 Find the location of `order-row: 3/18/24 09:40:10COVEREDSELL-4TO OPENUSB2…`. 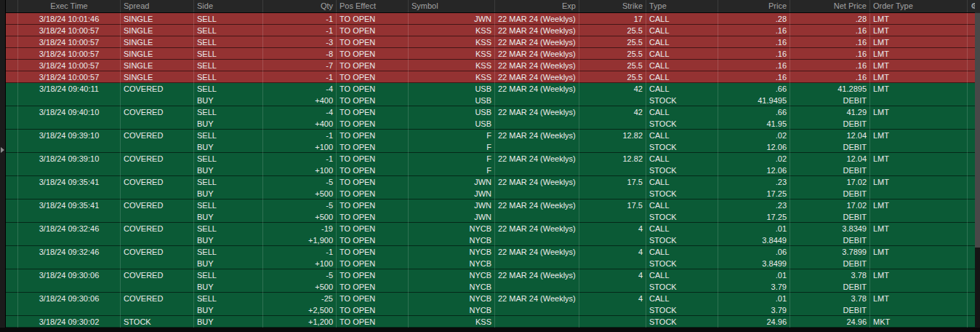

order-row: 3/18/24 09:40:10COVEREDSELL-4TO OPENUSB2… is located at coordinates (490, 118).